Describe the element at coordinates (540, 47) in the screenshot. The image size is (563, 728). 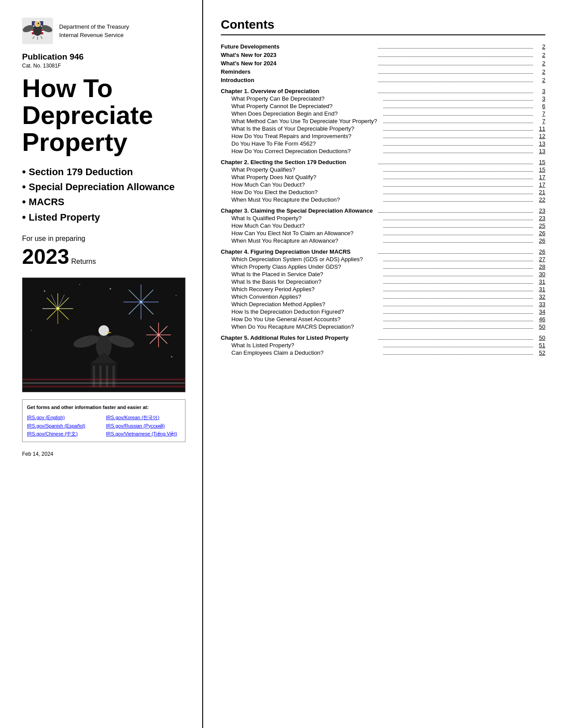
I see `toc-page-0: 2` at that location.